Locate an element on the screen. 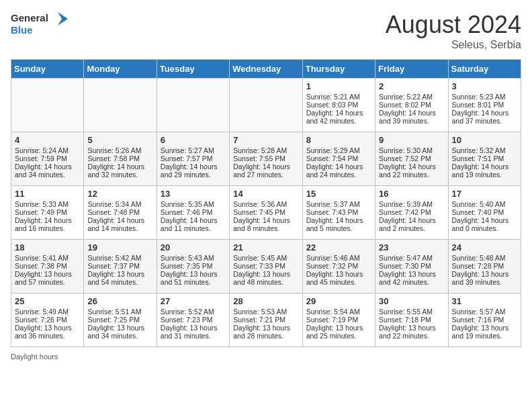 Image resolution: width=532 pixels, height=411 pixels. calendar-cell: 30Sunrise: 5:55 AMSunset: 7:18 PMDayligh… is located at coordinates (412, 320).